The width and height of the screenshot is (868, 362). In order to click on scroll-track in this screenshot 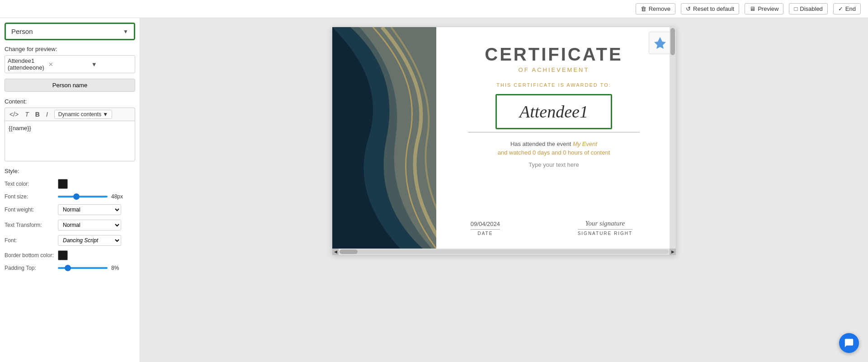, I will do `click(504, 252)`.